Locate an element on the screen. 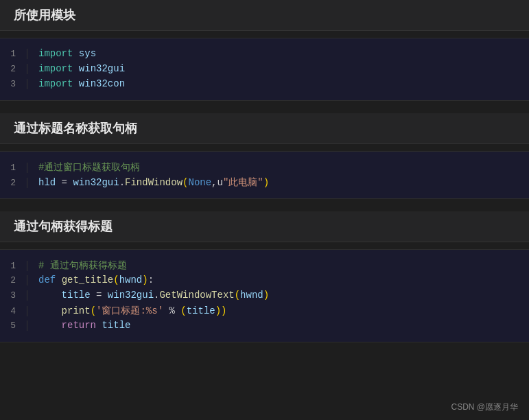 Image resolution: width=529 pixels, height=420 pixels. code-content: title = win32gui.GetWindowText(hwnd) is located at coordinates (284, 295).